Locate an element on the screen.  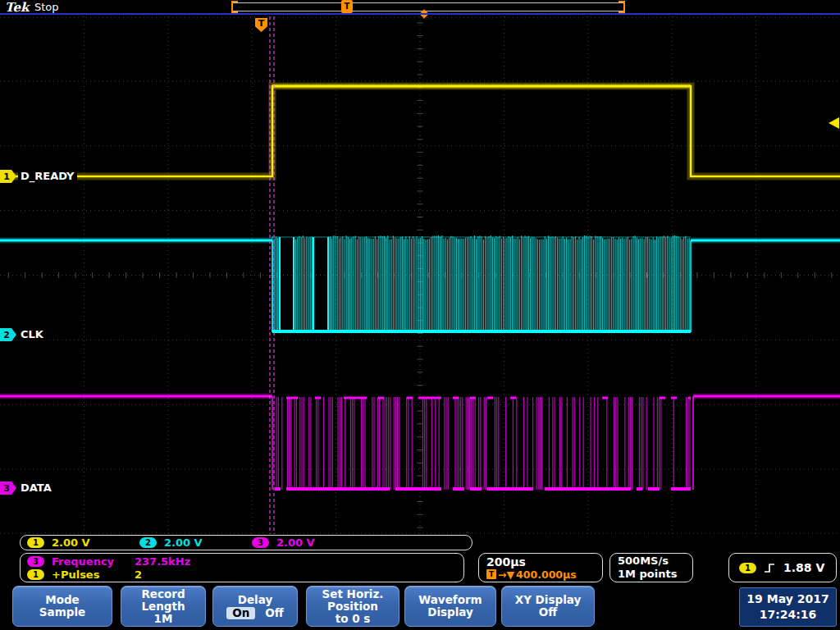
delay-readout: T →▼ 400.000µs is located at coordinates (541, 574).